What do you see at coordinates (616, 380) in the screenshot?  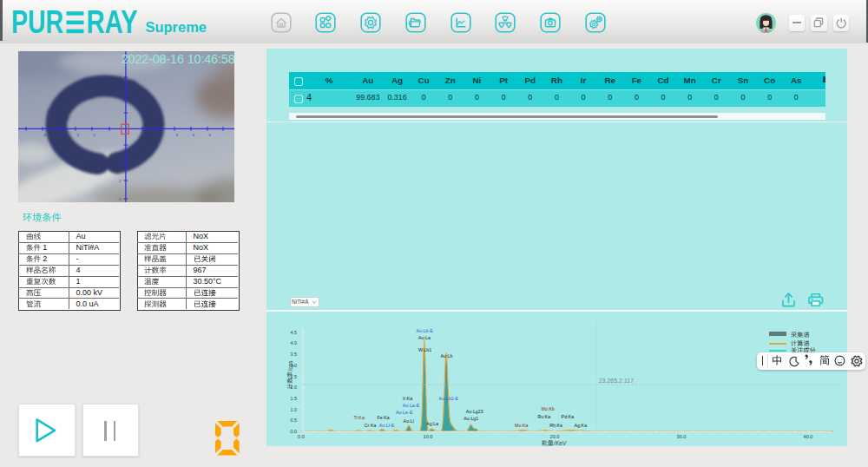 I see `svg-text: 23.265,2.117` at bounding box center [616, 380].